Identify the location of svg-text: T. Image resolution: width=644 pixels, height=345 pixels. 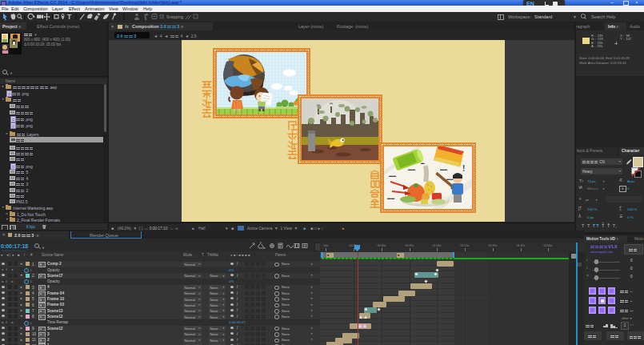
(70, 17).